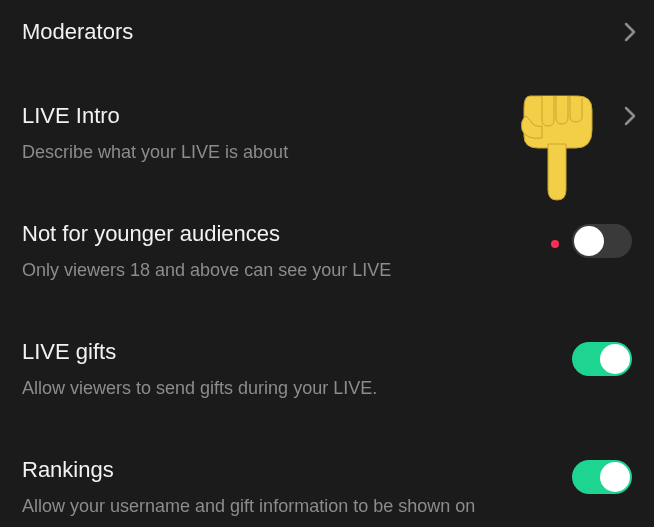 The image size is (654, 527). What do you see at coordinates (327, 270) in the screenshot?
I see `setting-subtitle: Only viewers 18 and above can see your L…` at bounding box center [327, 270].